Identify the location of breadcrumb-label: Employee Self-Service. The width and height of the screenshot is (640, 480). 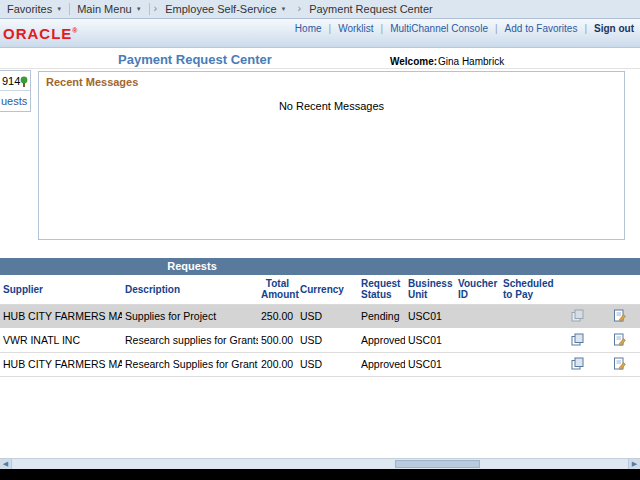
(220, 9).